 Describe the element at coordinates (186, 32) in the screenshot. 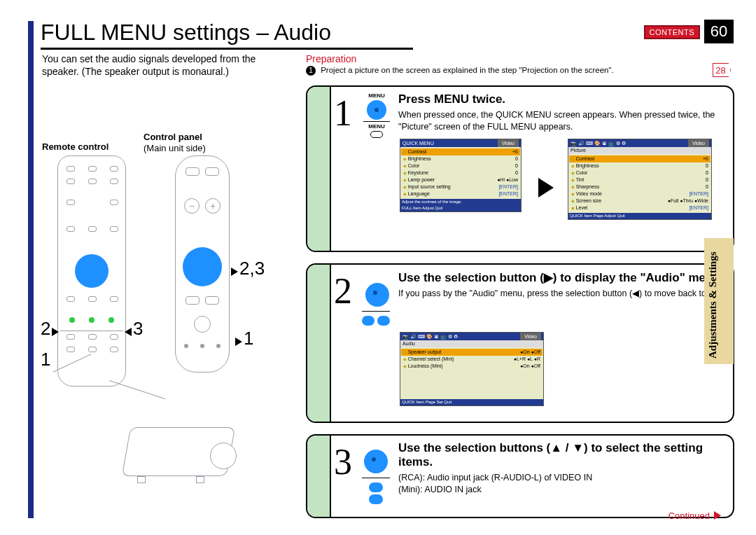

I see `page-title: FULL MENU settings – Audio` at that location.